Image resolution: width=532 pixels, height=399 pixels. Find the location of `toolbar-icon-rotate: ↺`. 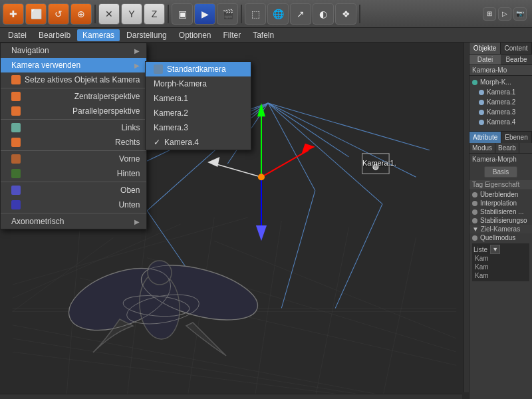

toolbar-icon-rotate: ↺ is located at coordinates (59, 14).